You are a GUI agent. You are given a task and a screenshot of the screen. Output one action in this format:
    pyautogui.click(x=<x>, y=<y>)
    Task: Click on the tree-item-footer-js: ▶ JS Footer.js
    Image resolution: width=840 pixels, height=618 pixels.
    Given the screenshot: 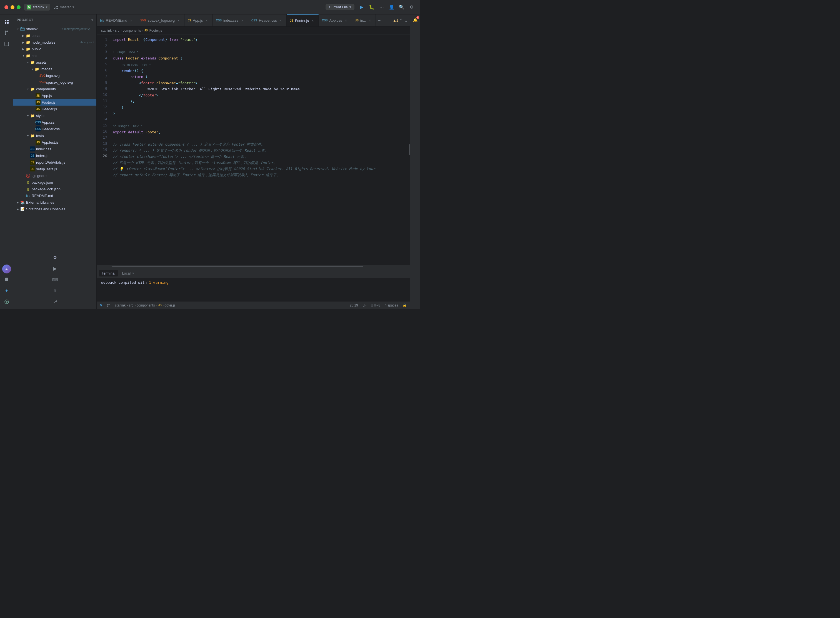 What is the action you would take?
    pyautogui.click(x=55, y=102)
    